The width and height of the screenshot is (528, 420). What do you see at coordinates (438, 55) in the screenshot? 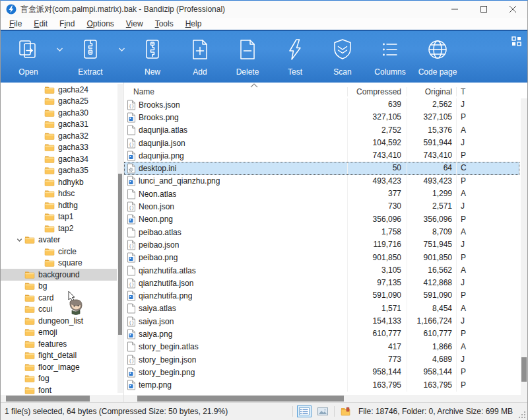
I see `code-page-button: Code page` at bounding box center [438, 55].